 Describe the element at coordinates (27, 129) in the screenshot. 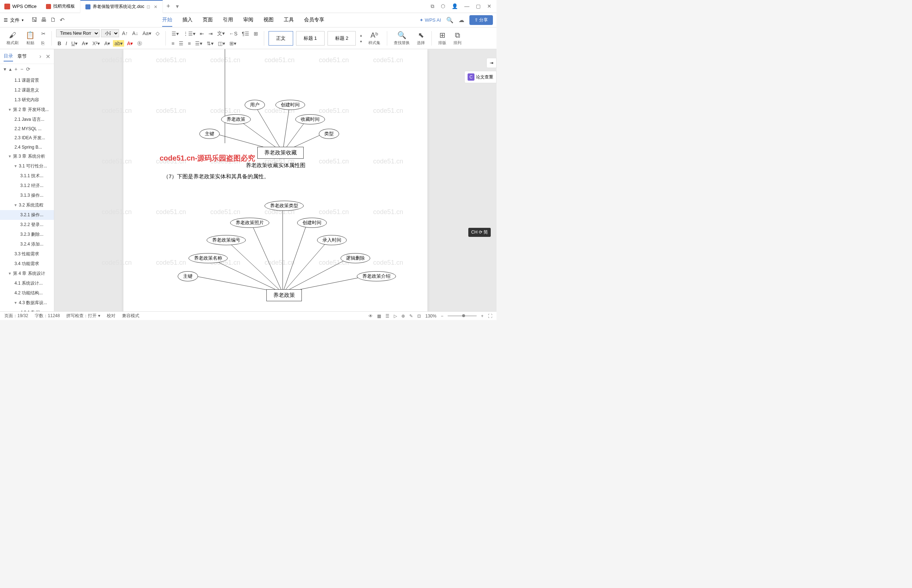

I see `nav-item: 2.2 MYSQL ...` at that location.